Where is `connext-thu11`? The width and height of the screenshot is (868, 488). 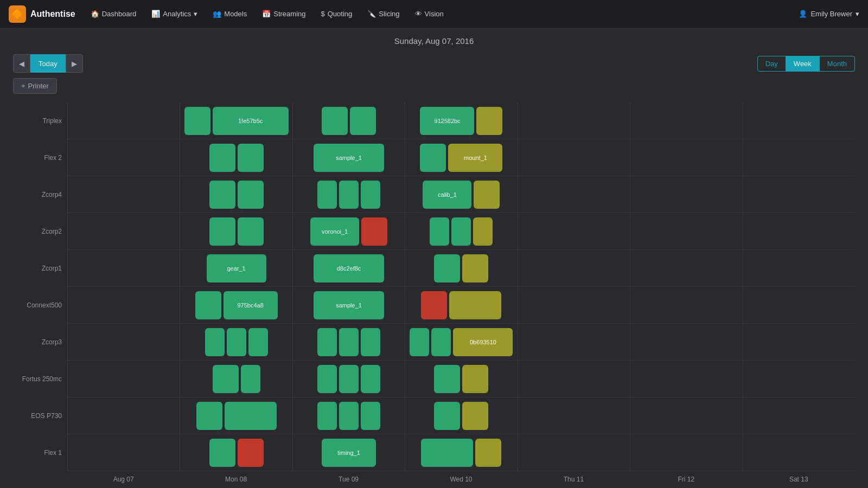
connext-thu11 is located at coordinates (574, 305).